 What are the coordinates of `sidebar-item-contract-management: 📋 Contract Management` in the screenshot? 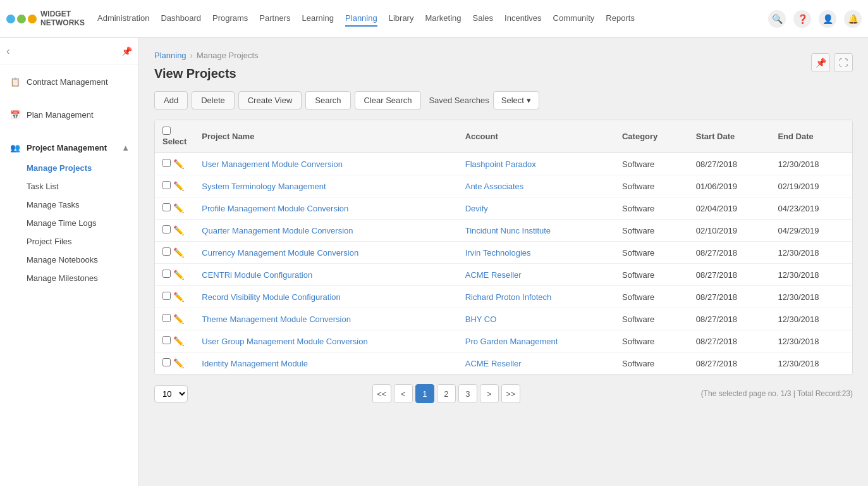 It's located at (70, 82).